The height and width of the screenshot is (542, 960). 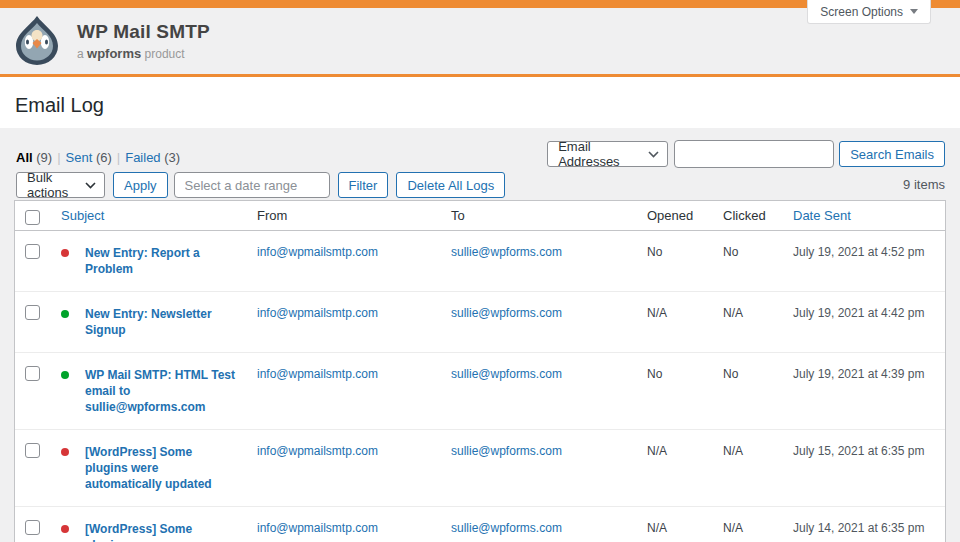 I want to click on brand-title: WP Mail SMTP, so click(x=144, y=32).